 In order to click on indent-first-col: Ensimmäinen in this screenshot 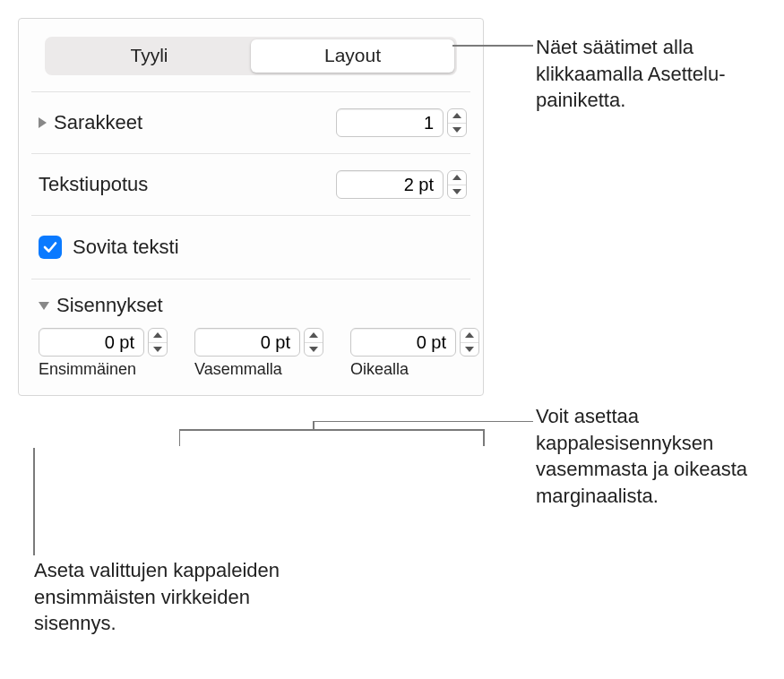, I will do `click(103, 353)`.